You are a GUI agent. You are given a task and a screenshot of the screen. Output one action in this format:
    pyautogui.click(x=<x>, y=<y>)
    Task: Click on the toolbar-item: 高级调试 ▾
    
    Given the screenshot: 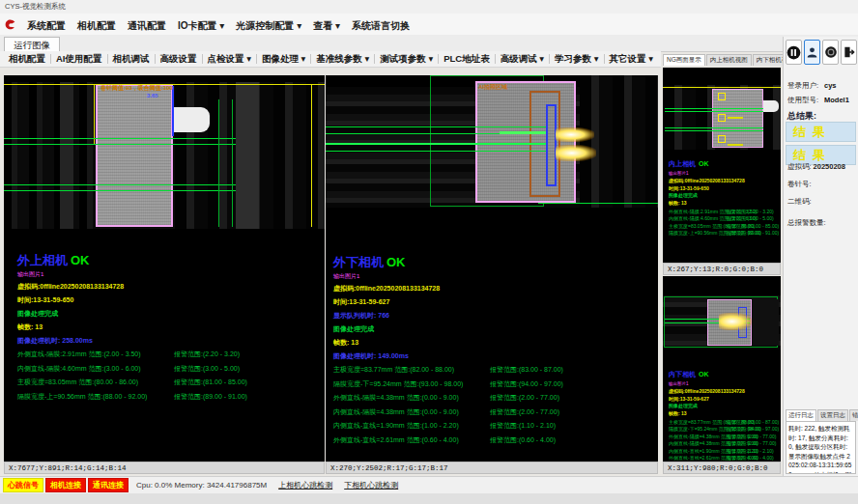 What is the action you would take?
    pyautogui.click(x=522, y=60)
    